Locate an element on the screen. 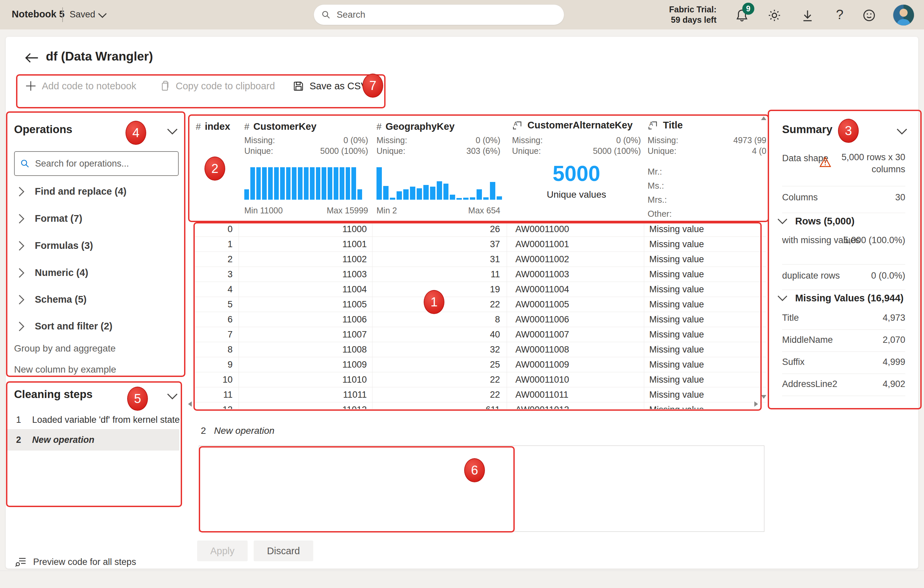  table-cell: AW00011003 is located at coordinates (576, 275).